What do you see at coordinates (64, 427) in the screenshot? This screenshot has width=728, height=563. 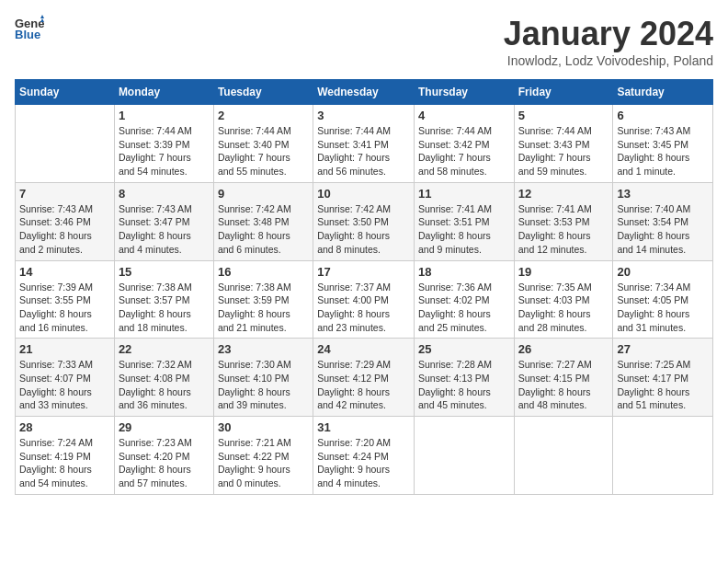 I see `day-number: 28` at bounding box center [64, 427].